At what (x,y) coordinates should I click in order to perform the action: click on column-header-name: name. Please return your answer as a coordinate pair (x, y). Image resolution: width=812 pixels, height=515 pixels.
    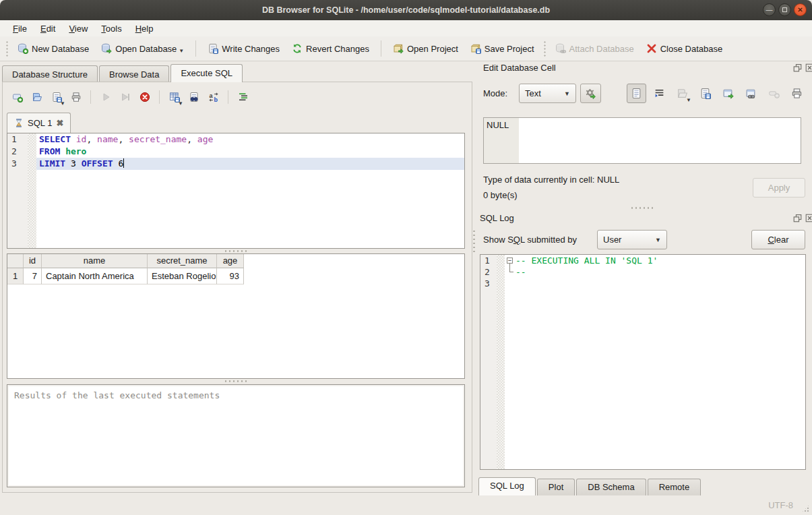
    Looking at the image, I should click on (94, 262).